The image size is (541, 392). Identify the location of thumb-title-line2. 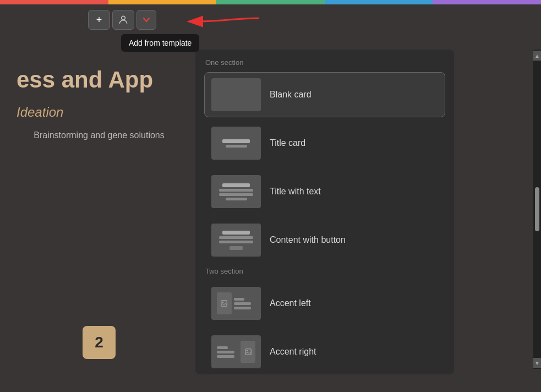
(237, 185).